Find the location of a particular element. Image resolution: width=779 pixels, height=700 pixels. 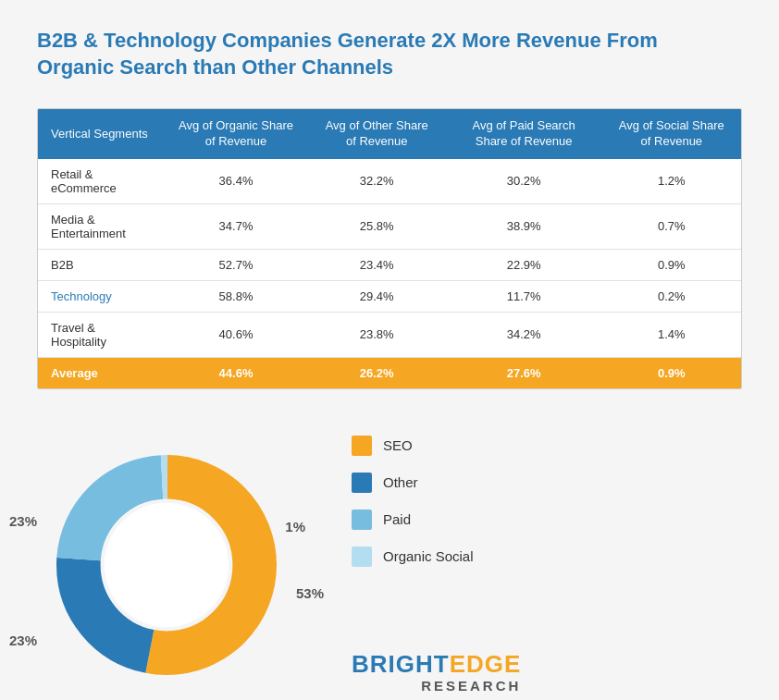

row-segment: Travel & Hospitality is located at coordinates (101, 335).